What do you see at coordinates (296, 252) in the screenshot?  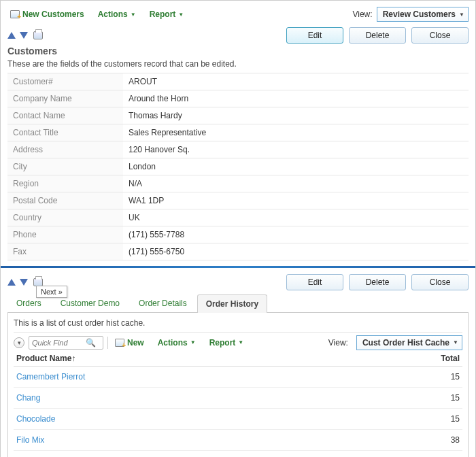 I see `field-value: (171) 555-6750` at bounding box center [296, 252].